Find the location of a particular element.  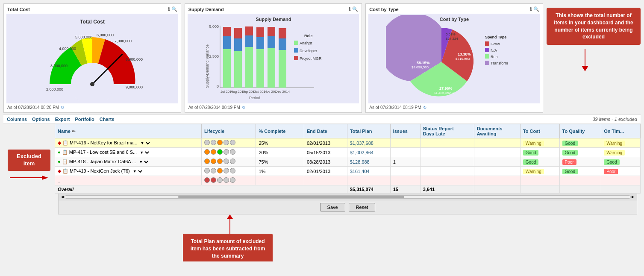

scrollbar-track is located at coordinates (348, 197).